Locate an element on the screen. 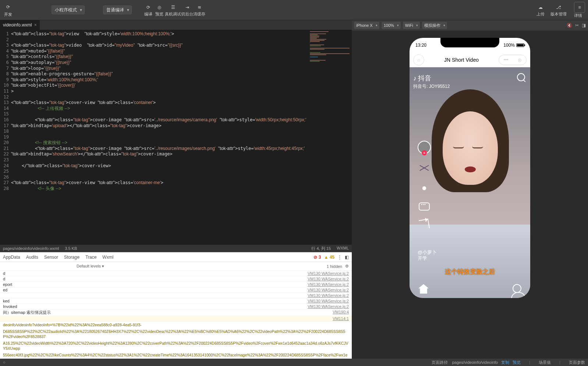  douyin-id: 抖音号: JOY95512 is located at coordinates (431, 87).